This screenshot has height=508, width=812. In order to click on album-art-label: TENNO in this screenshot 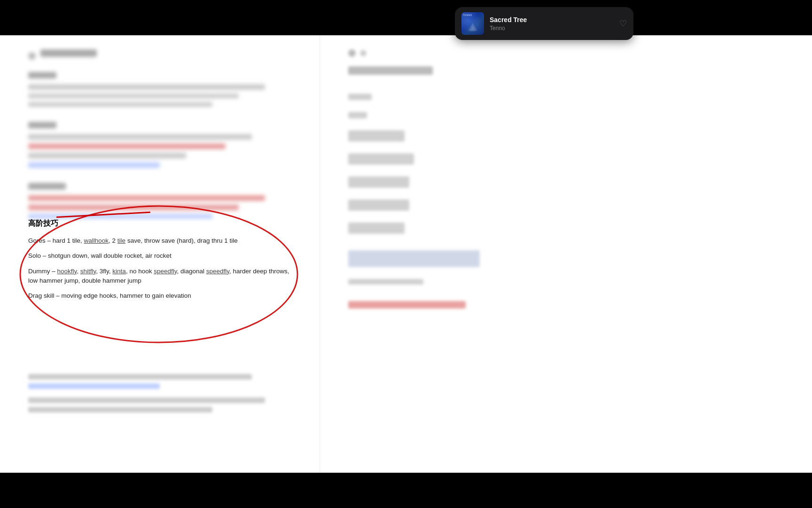, I will do `click(468, 15)`.